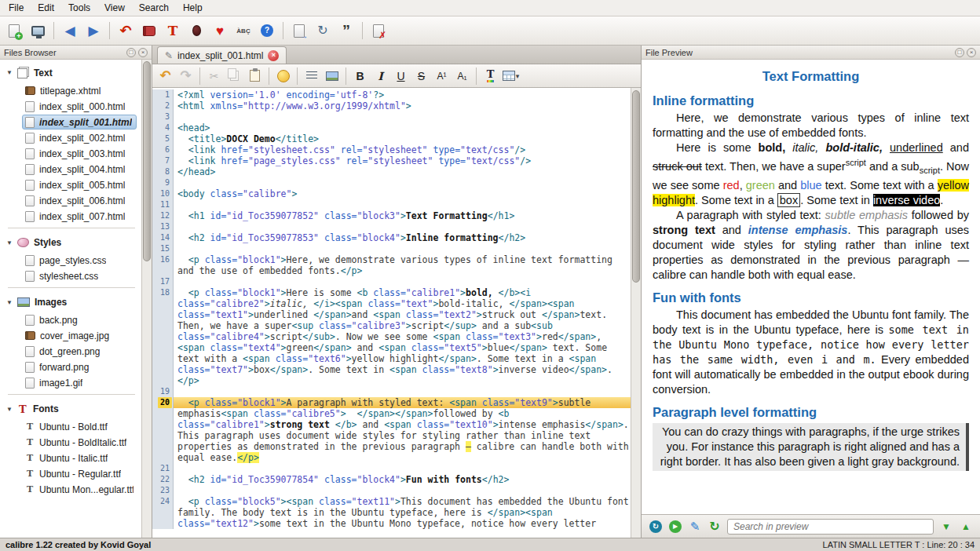  I want to click on code-text: <p class="block1">Here is some <b class=…, so click(402, 337).